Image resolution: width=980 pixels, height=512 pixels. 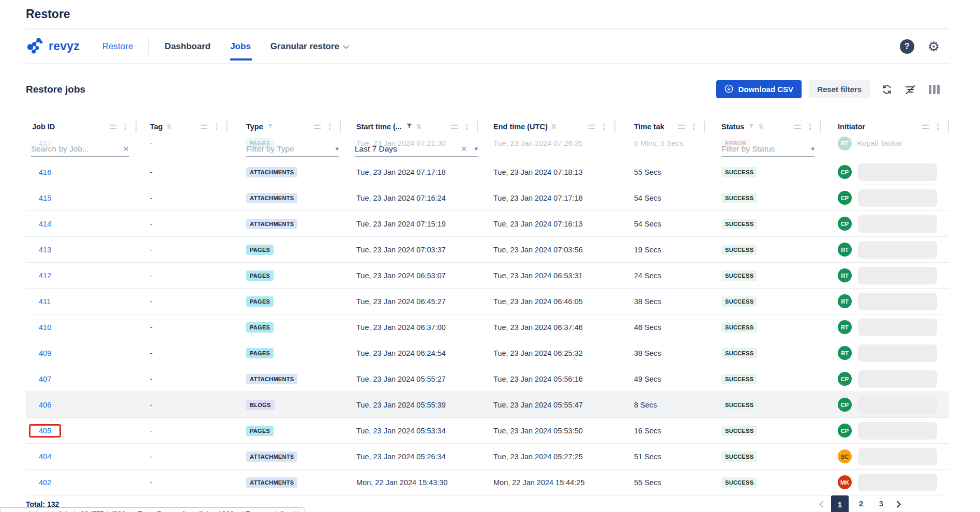 What do you see at coordinates (410, 127) in the screenshot?
I see `filter-funnel-active-icon` at bounding box center [410, 127].